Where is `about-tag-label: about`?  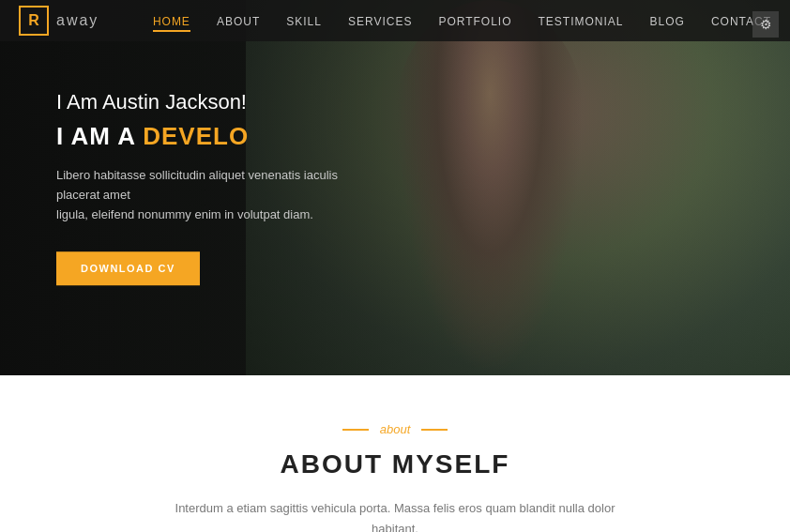 about-tag-label: about is located at coordinates (396, 430).